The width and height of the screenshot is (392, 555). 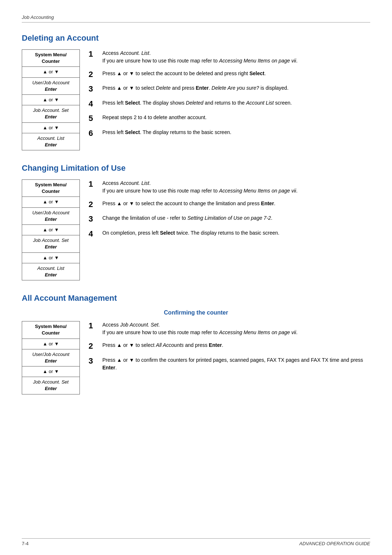 What do you see at coordinates (196, 358) in the screenshot?
I see `section-content-all-account: System Menu/Counter ▲ or ▼ User/Job Acco…` at bounding box center [196, 358].